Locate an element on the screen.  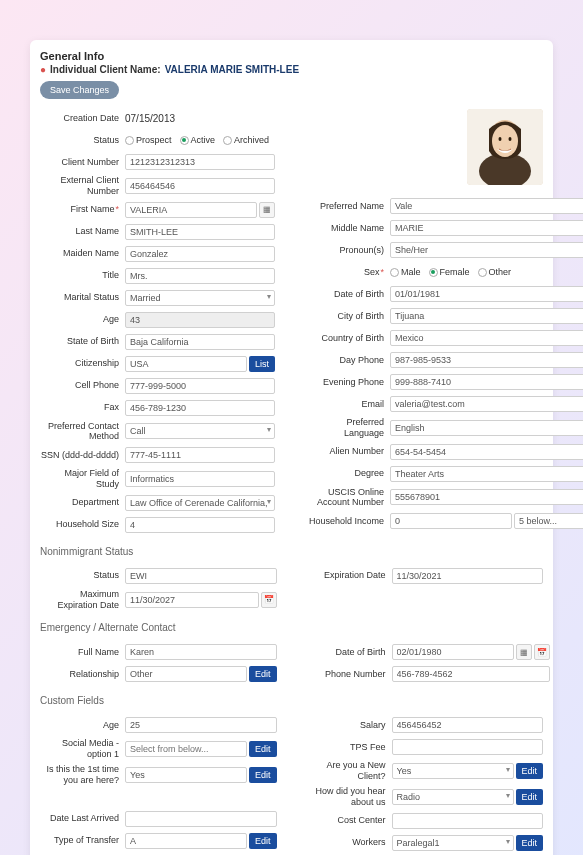
input-household-size is located at coordinates (200, 525).